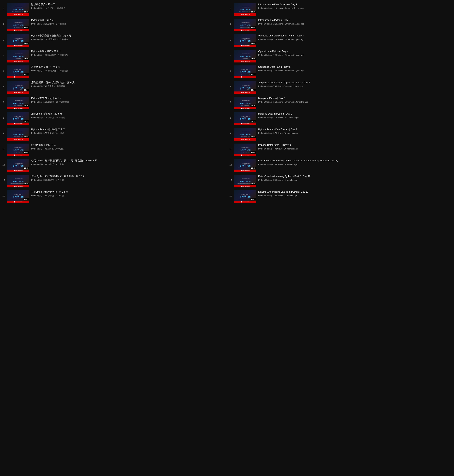  I want to click on list-item: 2DATA SCIENCEusing⊕PYTHONDay - 2 Introdu…, so click(340, 25).